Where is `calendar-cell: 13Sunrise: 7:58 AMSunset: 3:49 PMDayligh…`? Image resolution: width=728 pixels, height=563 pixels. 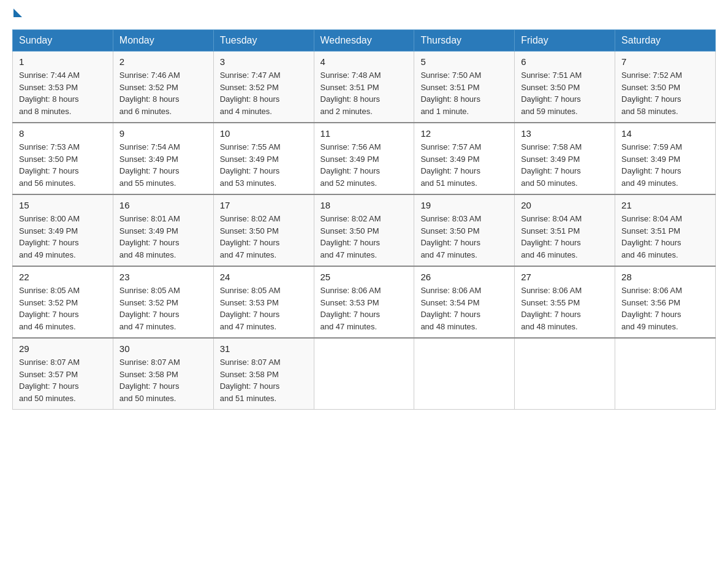 calendar-cell: 13Sunrise: 7:58 AMSunset: 3:49 PMDayligh… is located at coordinates (565, 158).